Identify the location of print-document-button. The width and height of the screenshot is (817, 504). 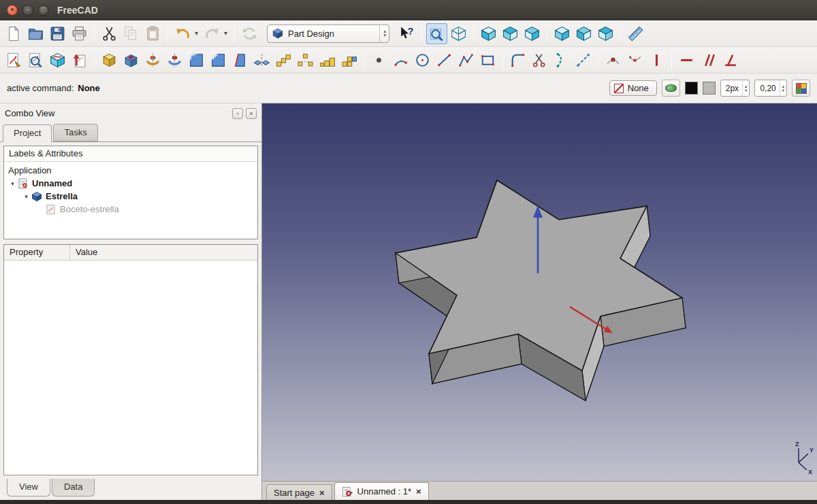
(79, 34).